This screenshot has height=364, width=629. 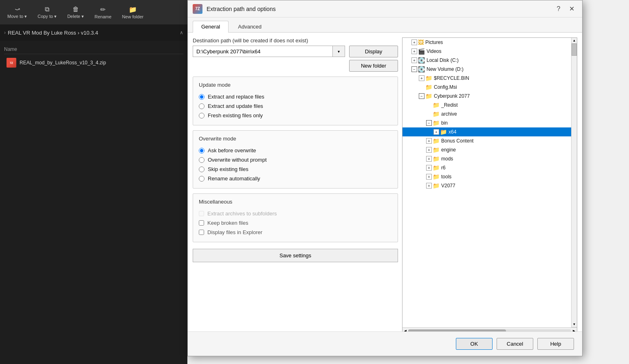 What do you see at coordinates (574, 325) in the screenshot?
I see `scroll-down-button: ▼` at bounding box center [574, 325].